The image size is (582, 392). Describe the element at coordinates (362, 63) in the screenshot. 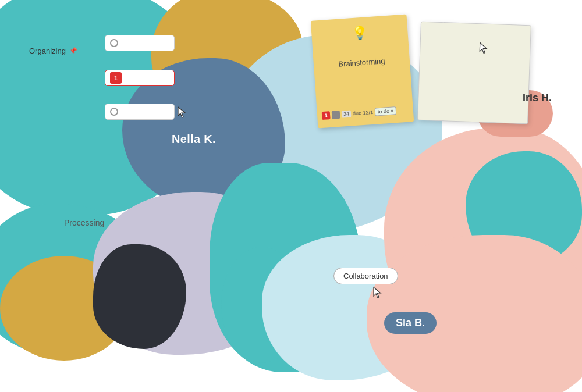

I see `brainstorming-label: Brainstorming` at that location.